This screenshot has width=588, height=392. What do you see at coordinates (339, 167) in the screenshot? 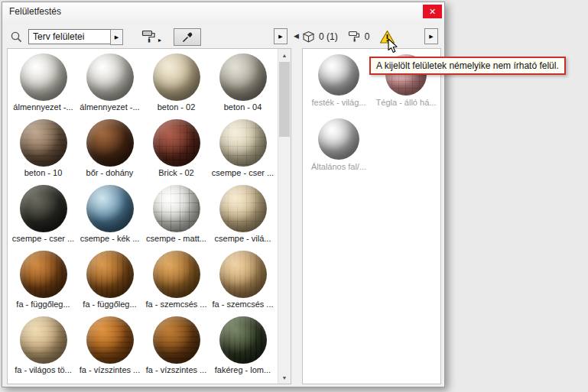
I see `material-label: Általános fal/...` at bounding box center [339, 167].